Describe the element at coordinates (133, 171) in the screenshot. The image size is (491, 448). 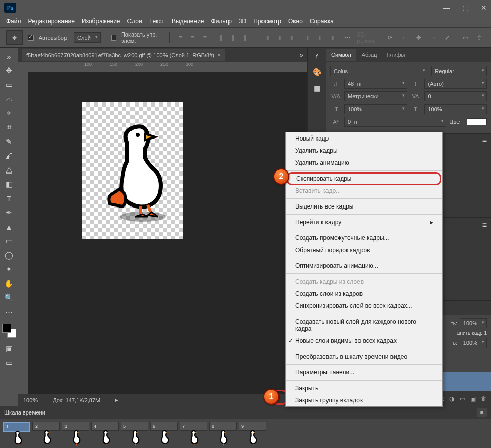
I see `canvas-artboard` at that location.